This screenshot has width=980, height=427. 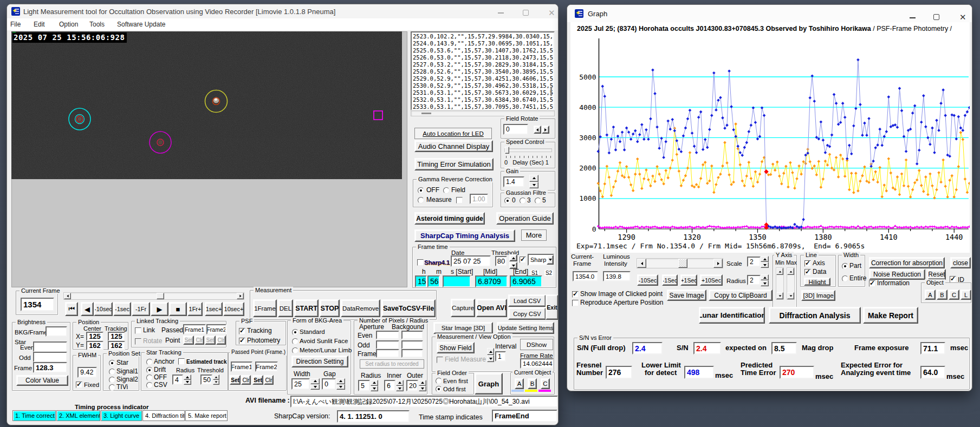 What do you see at coordinates (545, 384) in the screenshot?
I see `object-c-button: C` at bounding box center [545, 384].